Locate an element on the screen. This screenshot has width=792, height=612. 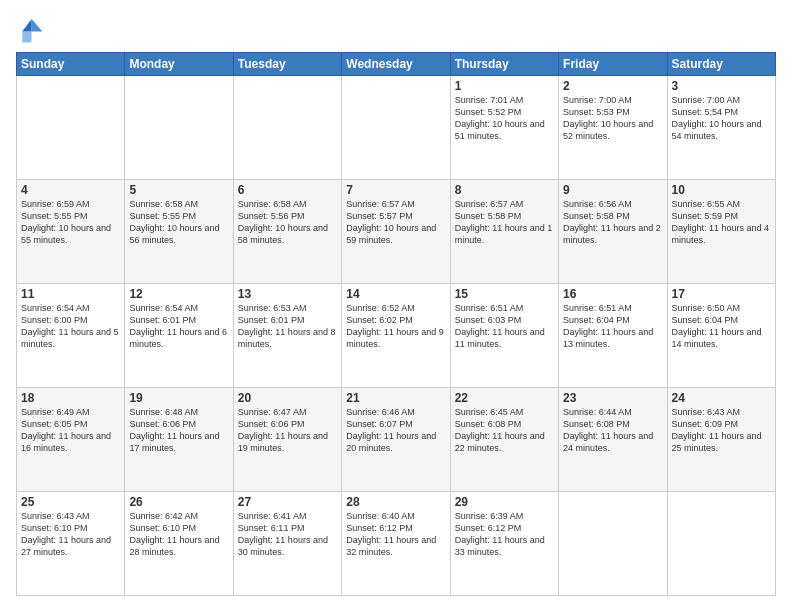
day-number: 4 is located at coordinates (70, 190).